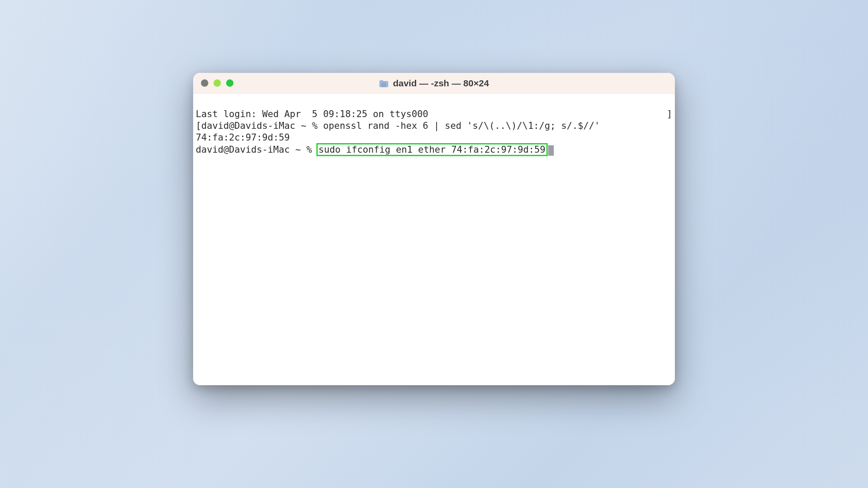 The height and width of the screenshot is (488, 868). I want to click on output-line-1: 74:fa:2c:97:9d:59, so click(434, 137).